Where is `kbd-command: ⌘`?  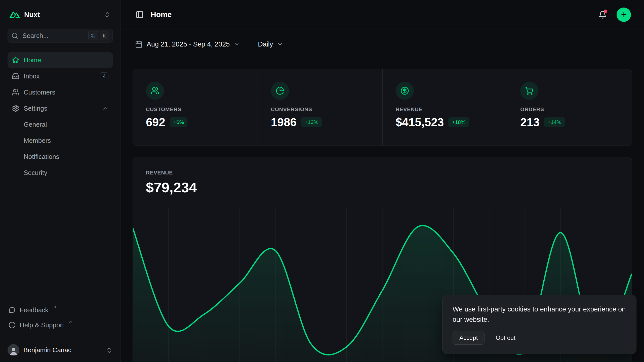 kbd-command: ⌘ is located at coordinates (93, 36).